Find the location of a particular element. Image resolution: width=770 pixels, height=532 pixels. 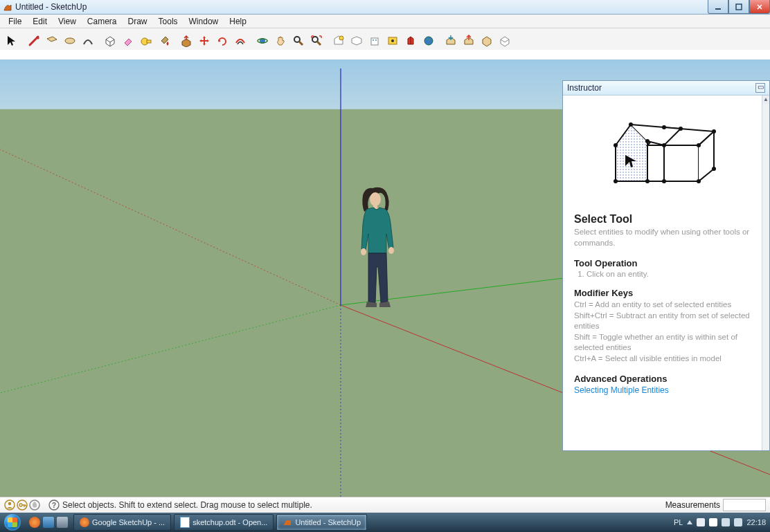

paint-bucket-tool-button is located at coordinates (164, 41).